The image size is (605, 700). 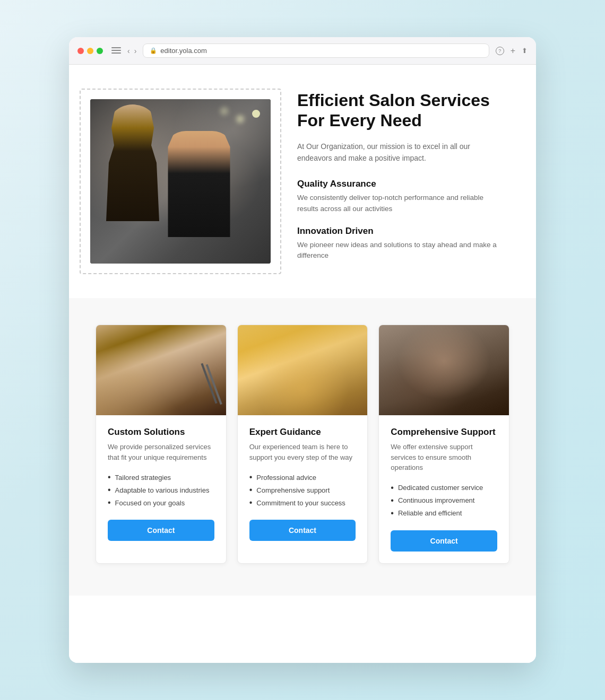 What do you see at coordinates (161, 490) in the screenshot?
I see `list-item: Adaptable to various industries` at bounding box center [161, 490].